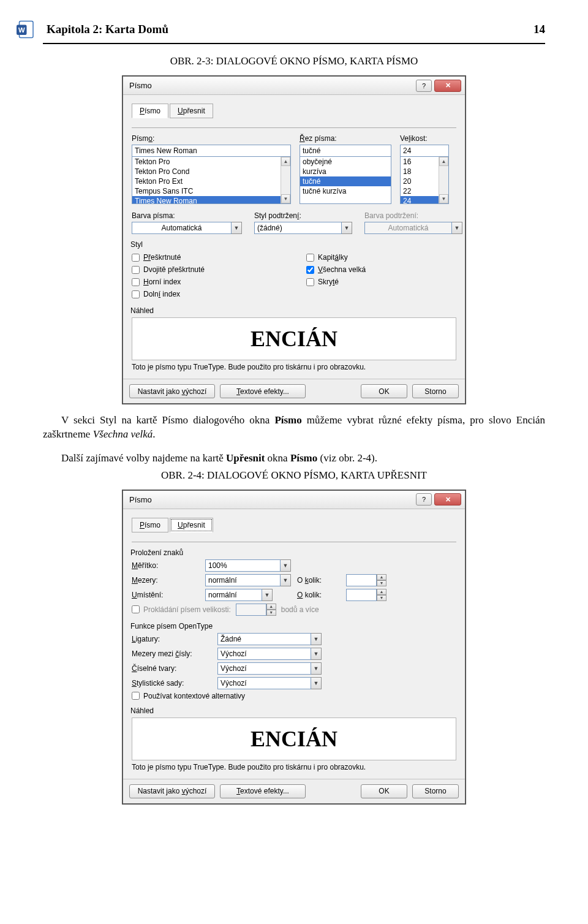  What do you see at coordinates (211, 191) in the screenshot?
I see `list-item: Tempus Sans ITC` at bounding box center [211, 191].